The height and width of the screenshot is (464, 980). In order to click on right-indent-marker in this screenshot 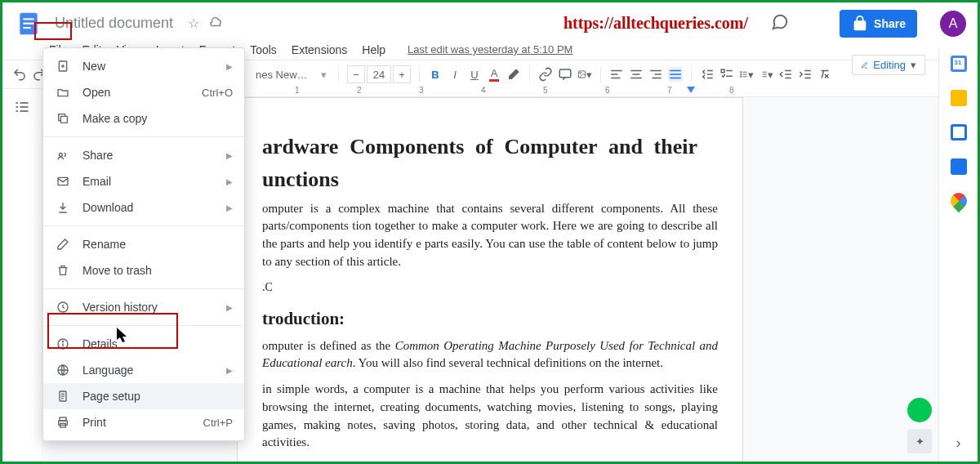, I will do `click(691, 91)`.